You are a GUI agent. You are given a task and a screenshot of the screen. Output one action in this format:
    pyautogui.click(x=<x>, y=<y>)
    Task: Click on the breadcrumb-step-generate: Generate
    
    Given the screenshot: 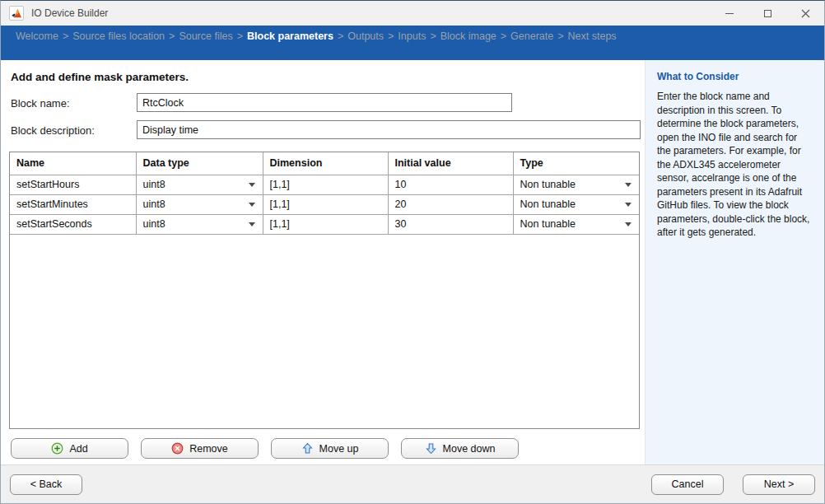 What is the action you would take?
    pyautogui.click(x=532, y=36)
    